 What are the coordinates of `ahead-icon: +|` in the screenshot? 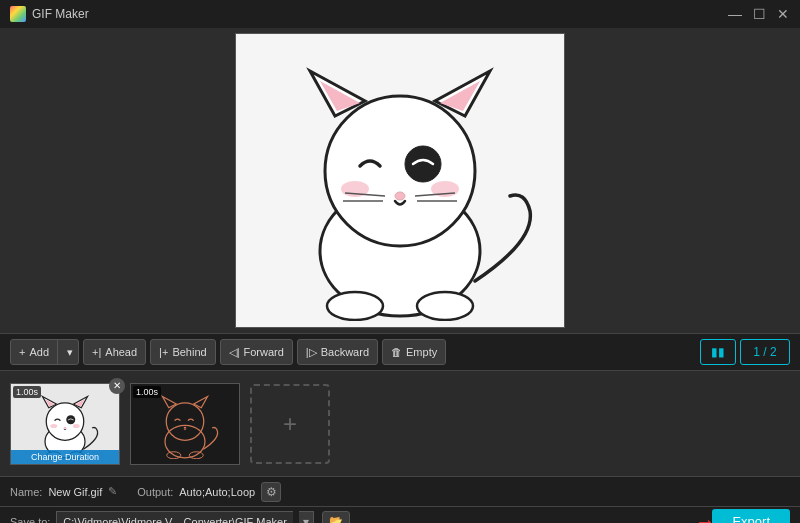 It's located at (96, 352).